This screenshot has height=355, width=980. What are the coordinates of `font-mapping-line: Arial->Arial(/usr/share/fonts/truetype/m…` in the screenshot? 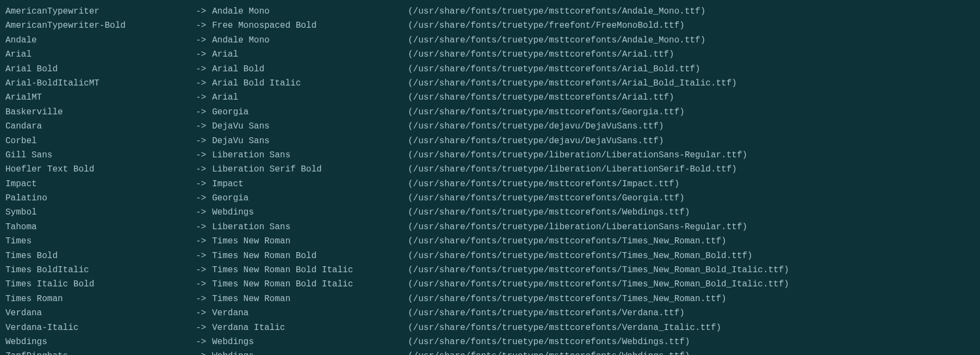 It's located at (490, 54).